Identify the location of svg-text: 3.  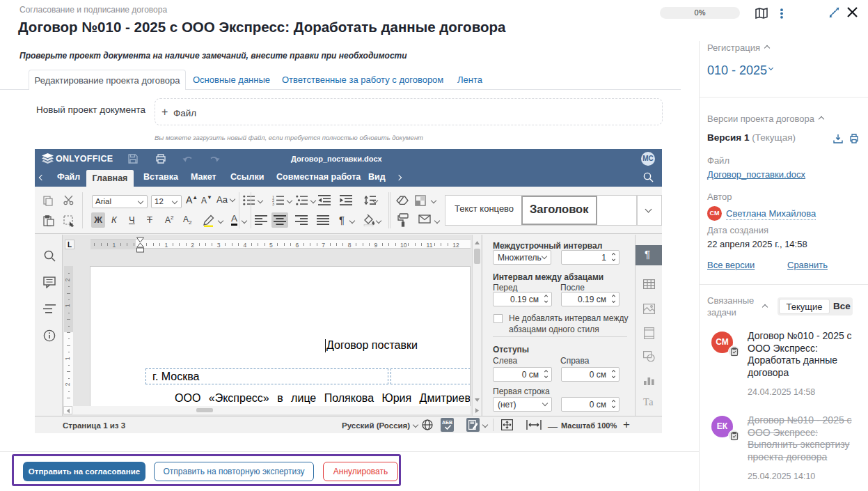
(273, 203).